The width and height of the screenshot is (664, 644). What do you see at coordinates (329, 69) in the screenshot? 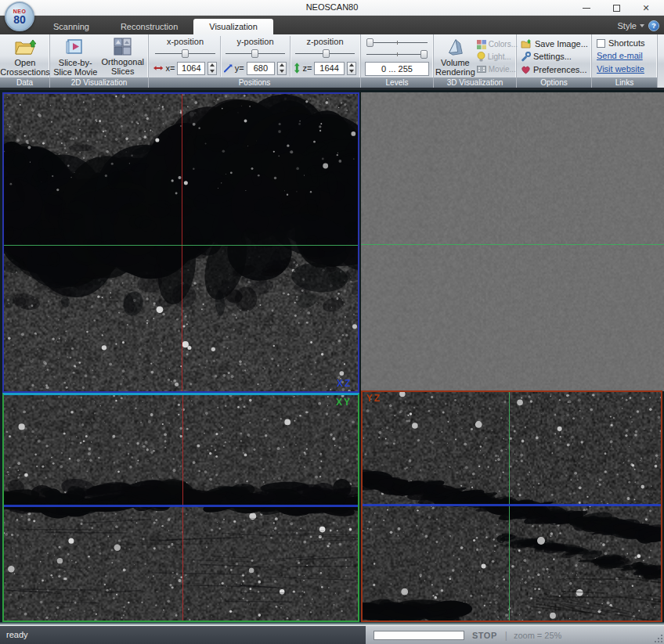
I see `z-value-input: 1644` at bounding box center [329, 69].